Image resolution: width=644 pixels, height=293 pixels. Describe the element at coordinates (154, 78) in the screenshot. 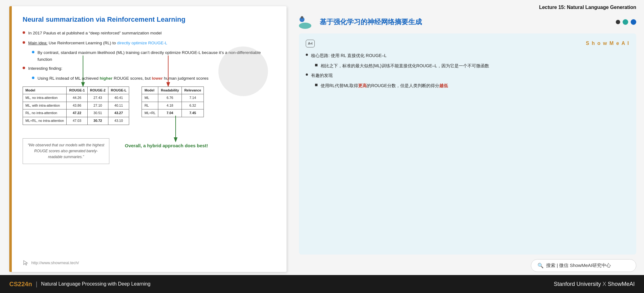

I see `bullet-3a: Using RL instead of ML achieved higher R…` at that location.